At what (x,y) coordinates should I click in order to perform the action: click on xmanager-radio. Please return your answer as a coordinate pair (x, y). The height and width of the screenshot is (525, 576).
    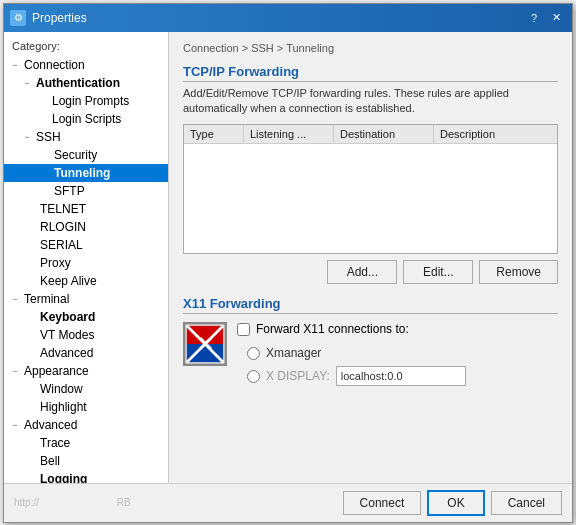
    Looking at the image, I should click on (254, 354).